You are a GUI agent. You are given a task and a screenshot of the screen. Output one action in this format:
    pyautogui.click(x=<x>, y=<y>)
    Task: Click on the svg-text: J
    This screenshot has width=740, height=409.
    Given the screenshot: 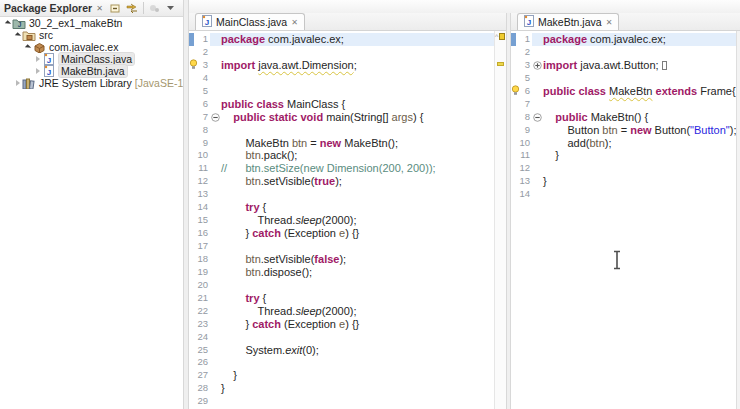 What is the action you would take?
    pyautogui.click(x=49, y=72)
    